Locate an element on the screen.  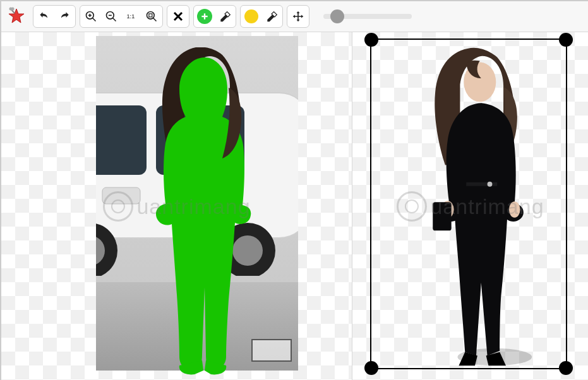
foreground-erase-button is located at coordinates (225, 16).